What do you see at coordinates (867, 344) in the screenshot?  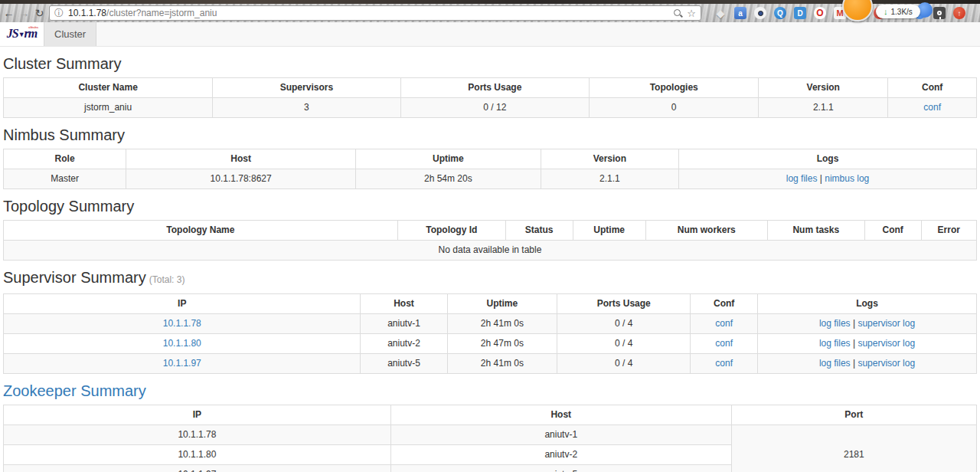 I see `cell-logs: log files | supervisor log` at bounding box center [867, 344].